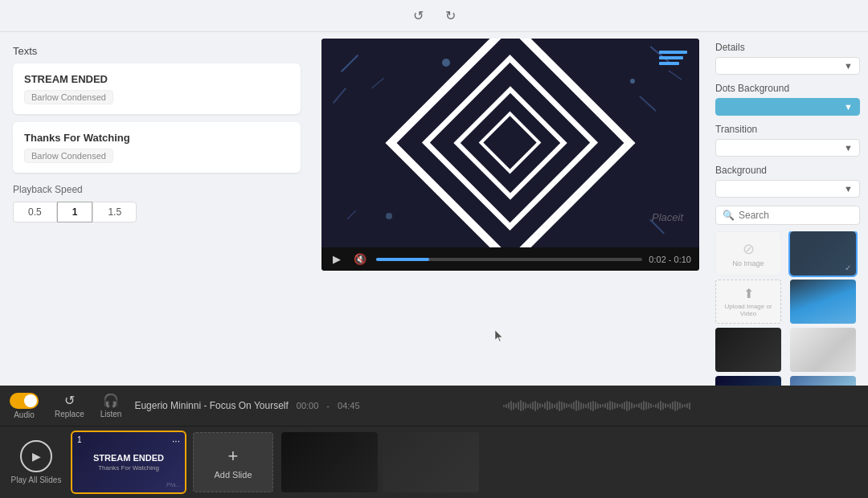 The width and height of the screenshot is (868, 498). What do you see at coordinates (823, 254) in the screenshot?
I see `bg-selected: ✓` at bounding box center [823, 254].